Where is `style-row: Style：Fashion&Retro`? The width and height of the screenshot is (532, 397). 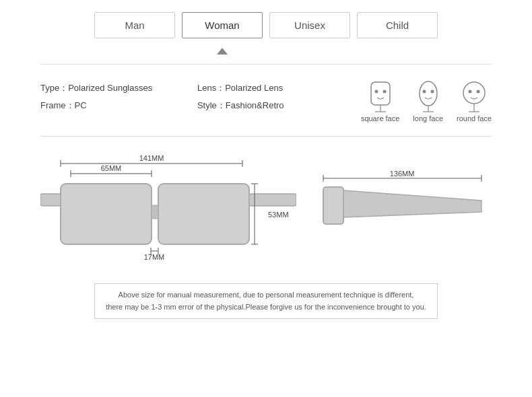
style-row: Style：Fashion&Retro is located at coordinates (276, 106).